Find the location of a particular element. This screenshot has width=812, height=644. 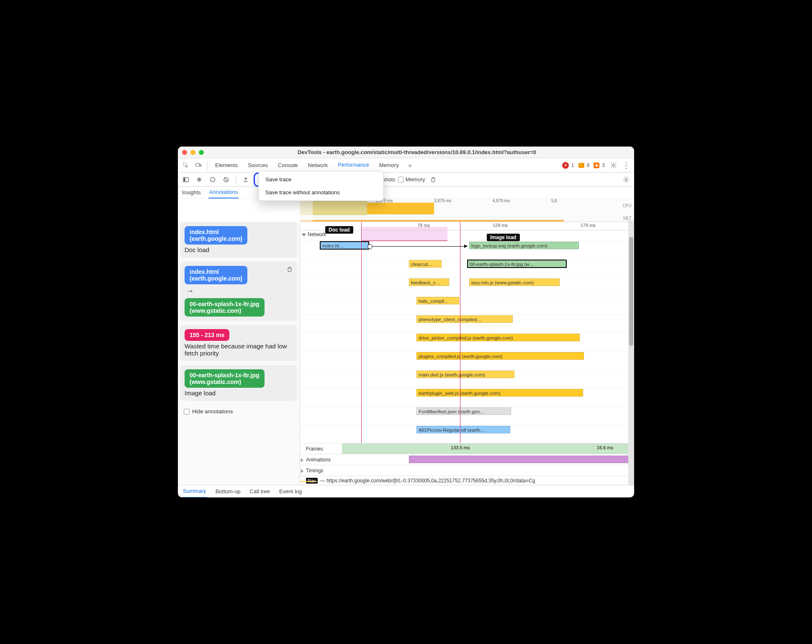

save-trace-menu: Save trace Save trace without annotation… is located at coordinates (321, 186).